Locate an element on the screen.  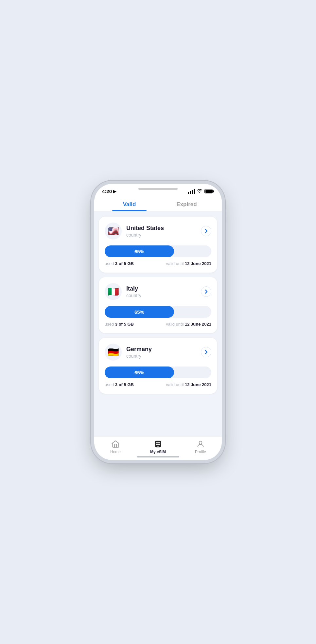
used-text-de: used 3 of 5 GB is located at coordinates (119, 385).